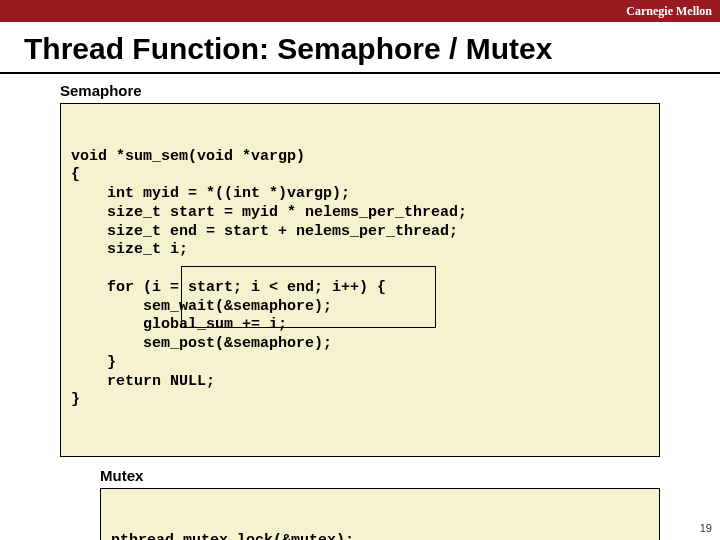 This screenshot has height=540, width=720. I want to click on page-number: 19, so click(706, 528).